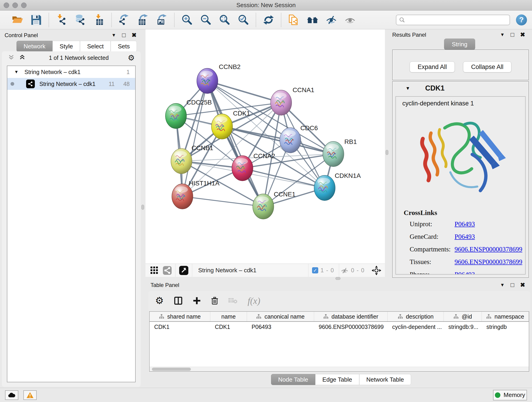 The image size is (532, 402). What do you see at coordinates (416, 327) in the screenshot?
I see `cell-description: cyclin-dependent ...` at bounding box center [416, 327].